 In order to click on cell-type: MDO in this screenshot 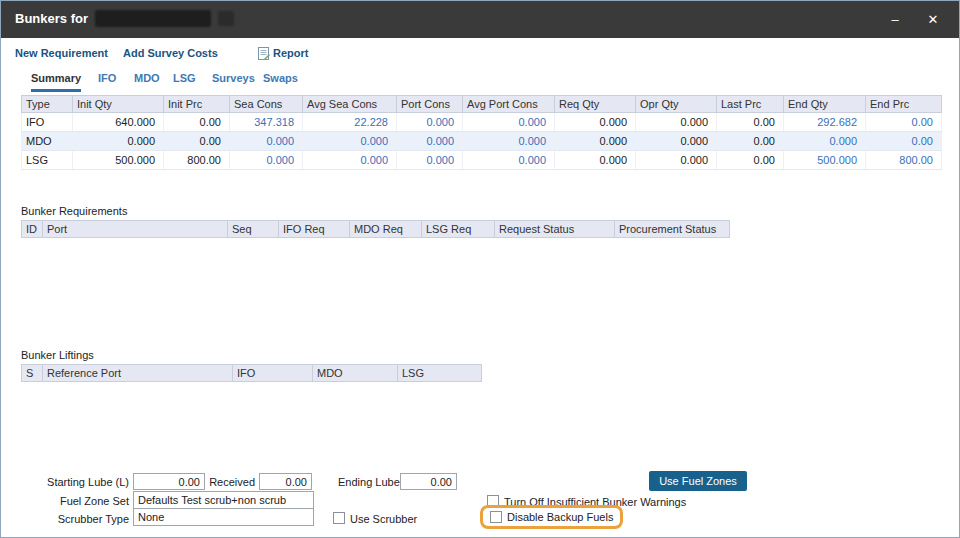, I will do `click(48, 142)`.